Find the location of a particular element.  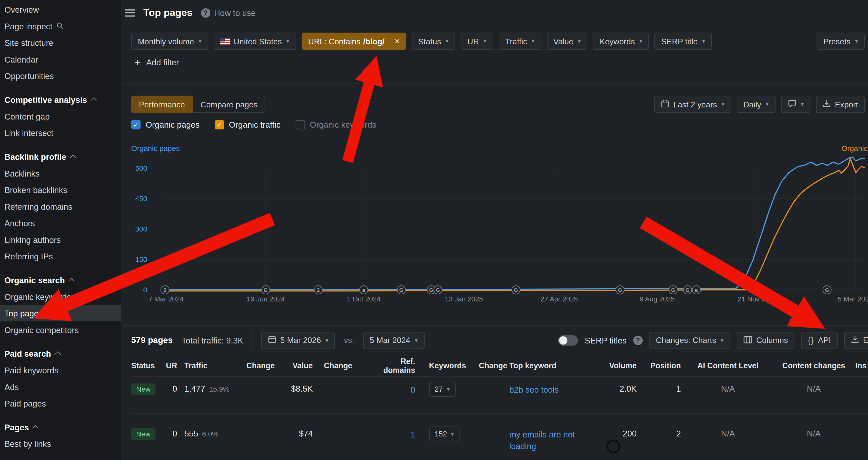

legend-organic-pages: ✓Organic pages is located at coordinates (166, 125).